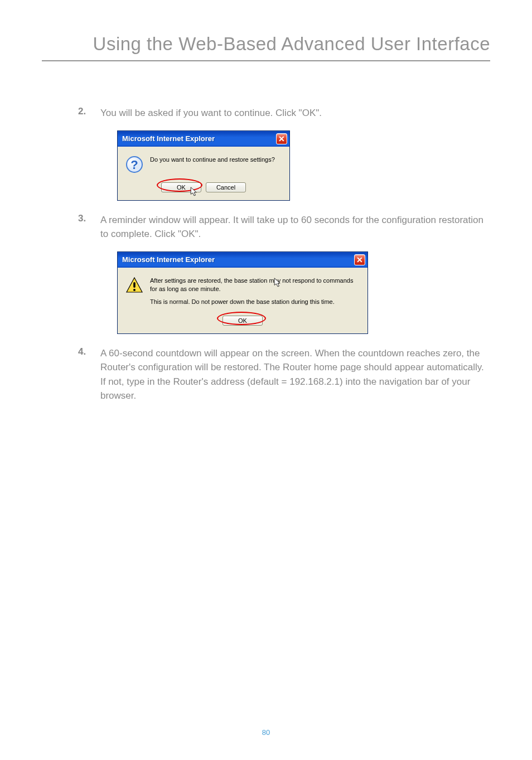 The image size is (532, 760). What do you see at coordinates (89, 375) in the screenshot?
I see `step-number: 4.` at bounding box center [89, 375].